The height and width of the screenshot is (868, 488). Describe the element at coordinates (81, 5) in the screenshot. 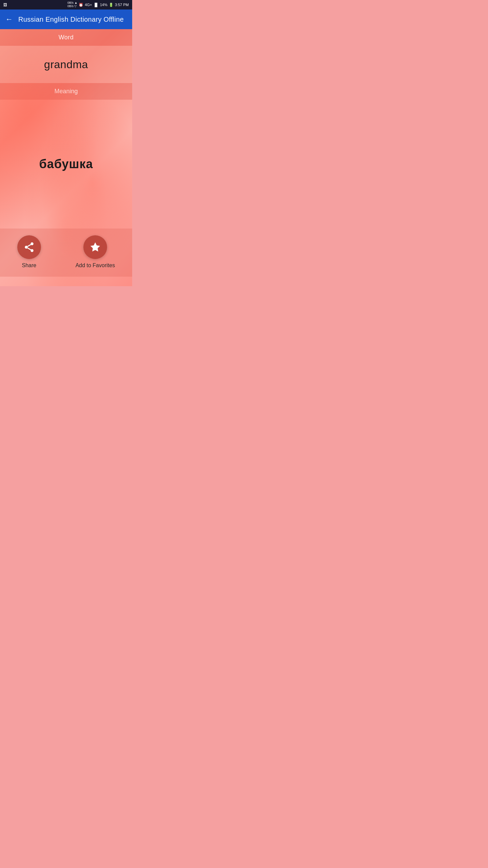

I see `alarm-icon: ⏰` at that location.